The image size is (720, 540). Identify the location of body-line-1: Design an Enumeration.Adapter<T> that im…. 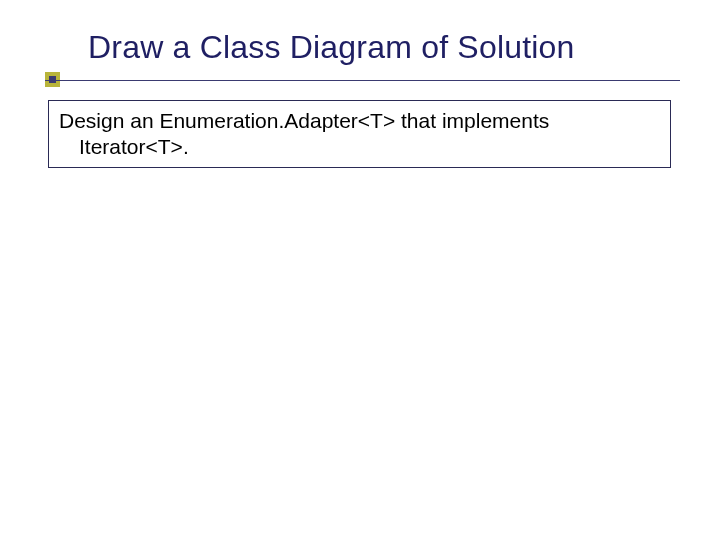
(304, 120).